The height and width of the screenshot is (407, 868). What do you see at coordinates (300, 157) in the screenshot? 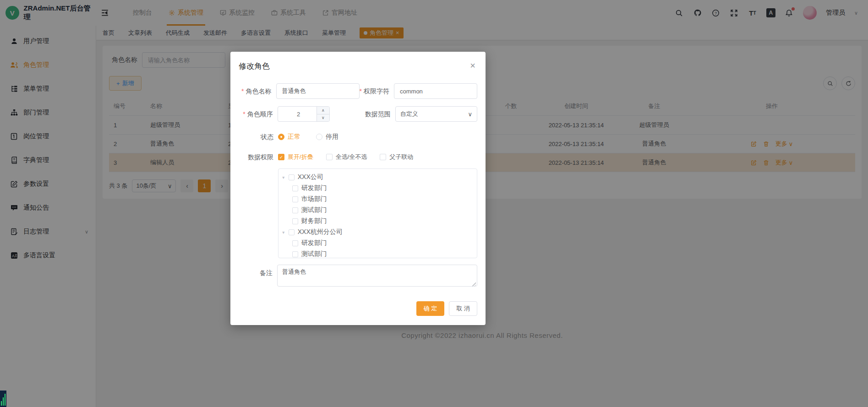
I see `expand-collapse-label: 展开/折叠` at bounding box center [300, 157].